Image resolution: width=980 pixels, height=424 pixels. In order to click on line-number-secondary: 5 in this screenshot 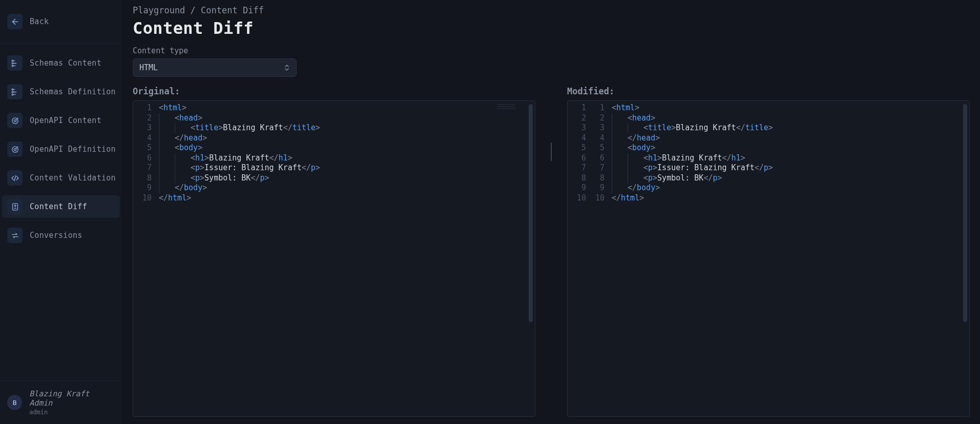, I will do `click(600, 148)`.